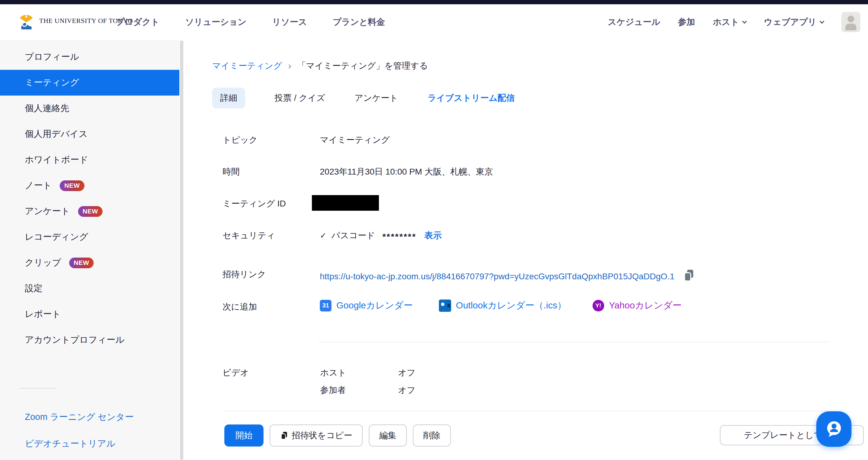 The width and height of the screenshot is (868, 460). Describe the element at coordinates (734, 22) in the screenshot. I see `header-actions: スケジュール 参加 ホスト ウェブアプリ` at that location.